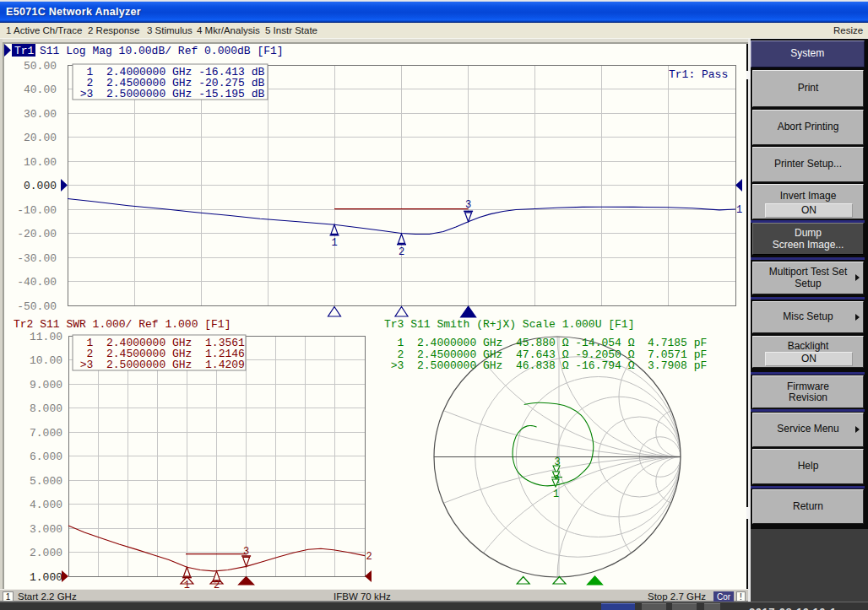 The image size is (868, 610). I want to click on svg-text: 8.000, so click(46, 408).